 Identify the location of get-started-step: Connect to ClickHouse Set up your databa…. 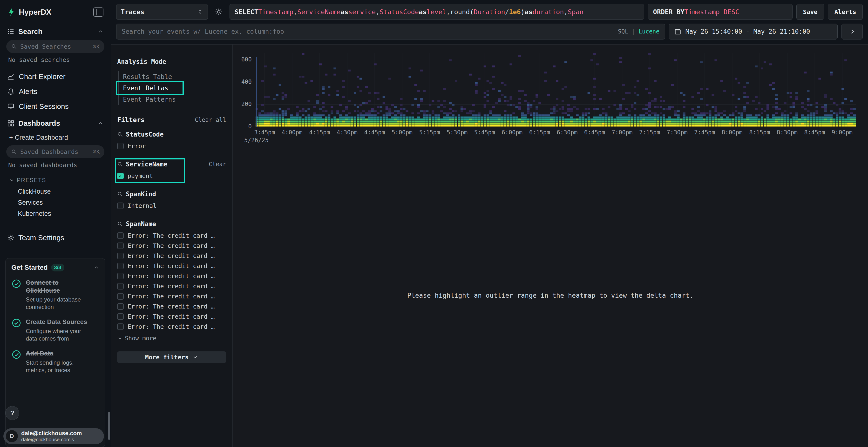
(55, 295).